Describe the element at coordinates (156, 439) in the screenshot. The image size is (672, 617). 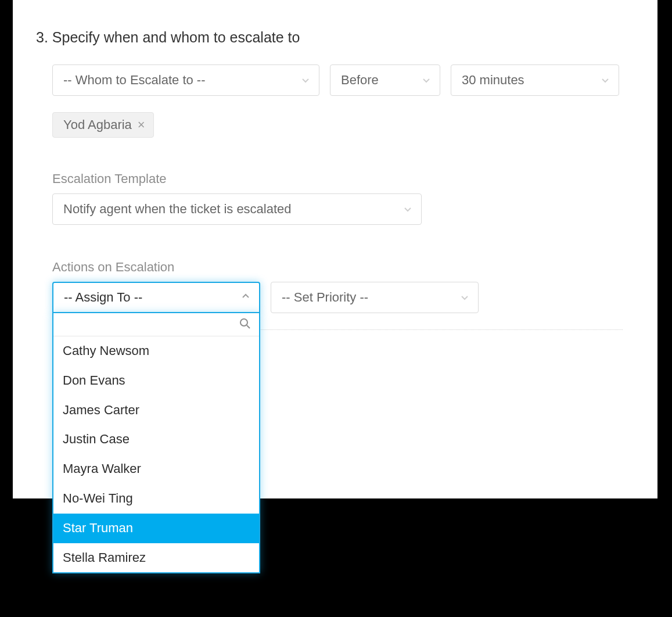
I see `assign-to-option: Justin Case` at that location.